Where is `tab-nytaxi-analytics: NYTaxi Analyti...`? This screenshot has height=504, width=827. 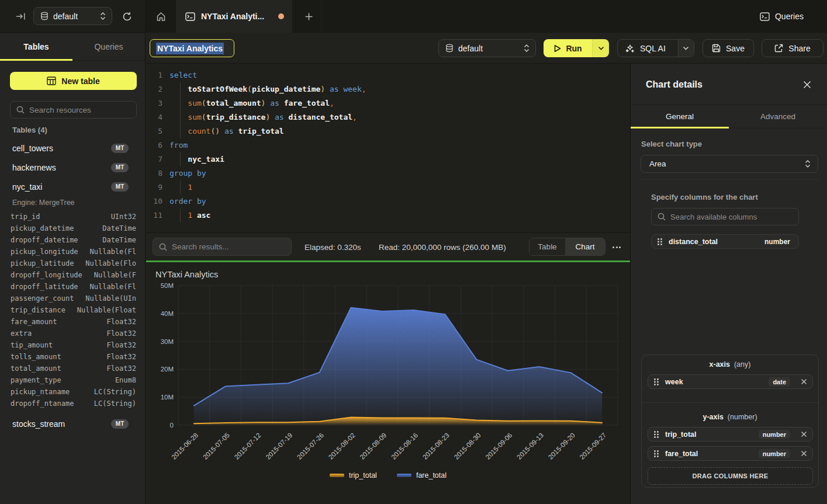 tab-nytaxi-analytics: NYTaxi Analyti... is located at coordinates (234, 16).